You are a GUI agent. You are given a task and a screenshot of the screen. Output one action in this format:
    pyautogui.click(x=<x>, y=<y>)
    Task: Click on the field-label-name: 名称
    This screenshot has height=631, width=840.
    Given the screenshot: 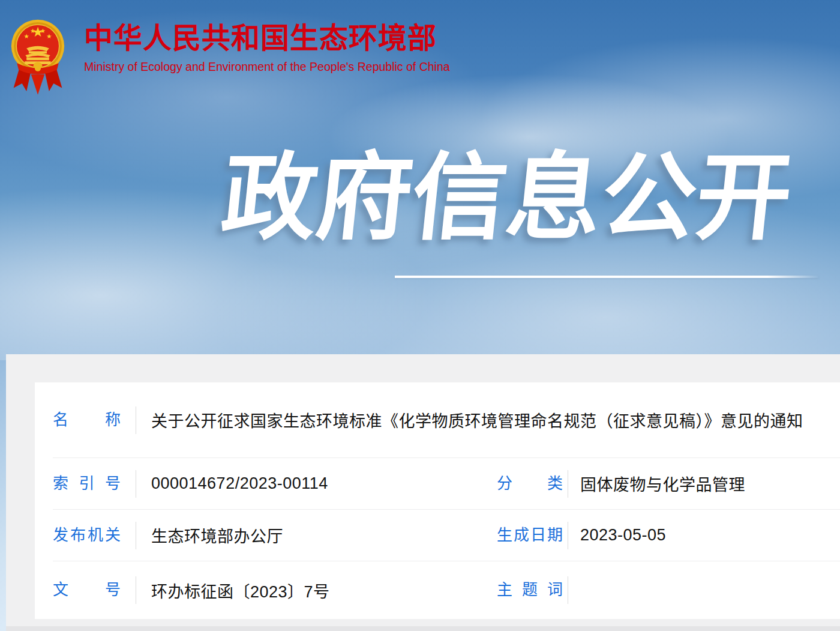 What is the action you would take?
    pyautogui.click(x=86, y=420)
    